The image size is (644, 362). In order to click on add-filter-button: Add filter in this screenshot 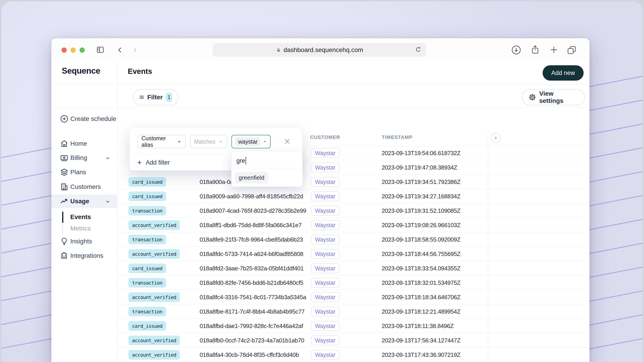, I will do `click(153, 162)`.